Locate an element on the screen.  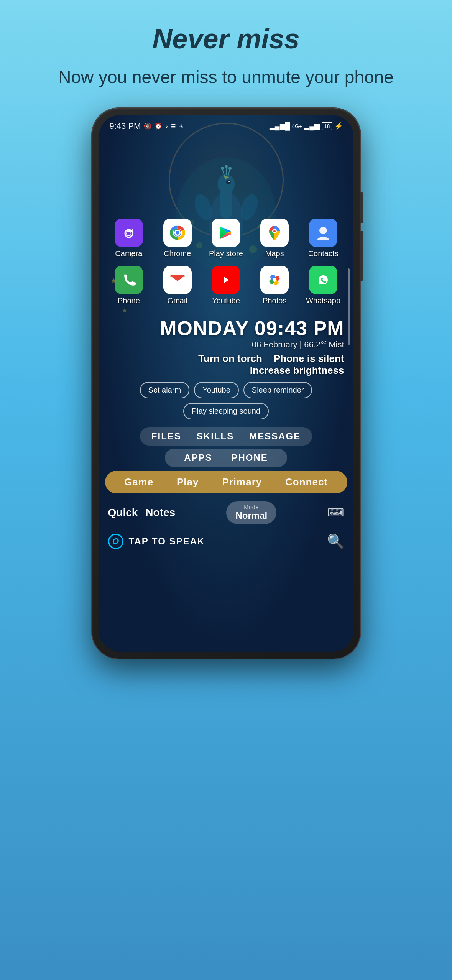
page-subtitle: Now you never miss to unmute your phone is located at coordinates (226, 77).